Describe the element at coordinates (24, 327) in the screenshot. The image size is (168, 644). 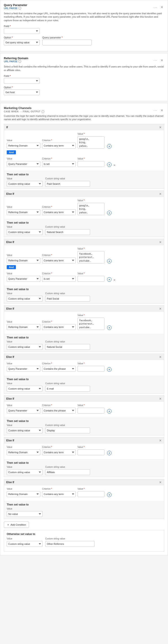
I see `condition-value-select-3-0: Referring Domain` at that location.